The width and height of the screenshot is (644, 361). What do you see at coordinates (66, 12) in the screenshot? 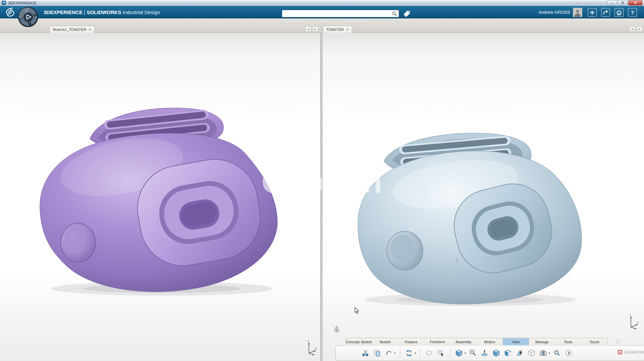
I see `brand-experience: EXPERIENCE` at bounding box center [66, 12].